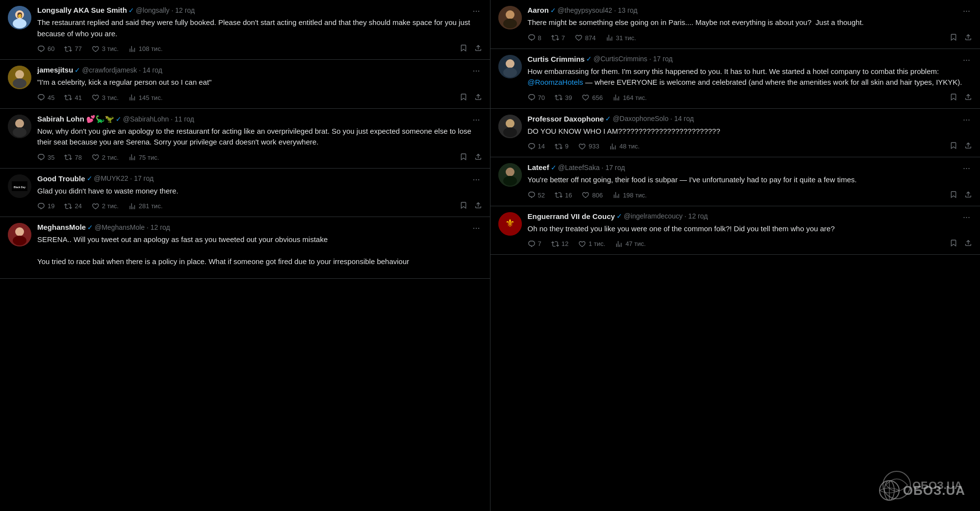  I want to click on tweet: Curtis Crimmins✓@CurtisCrimmins · 17 год…, so click(735, 79).